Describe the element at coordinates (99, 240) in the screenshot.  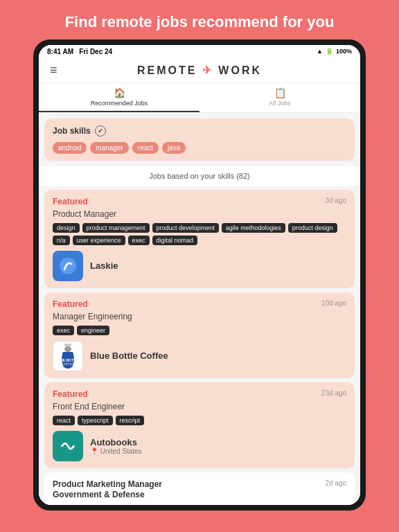
I see `tag-ux: user experience` at that location.